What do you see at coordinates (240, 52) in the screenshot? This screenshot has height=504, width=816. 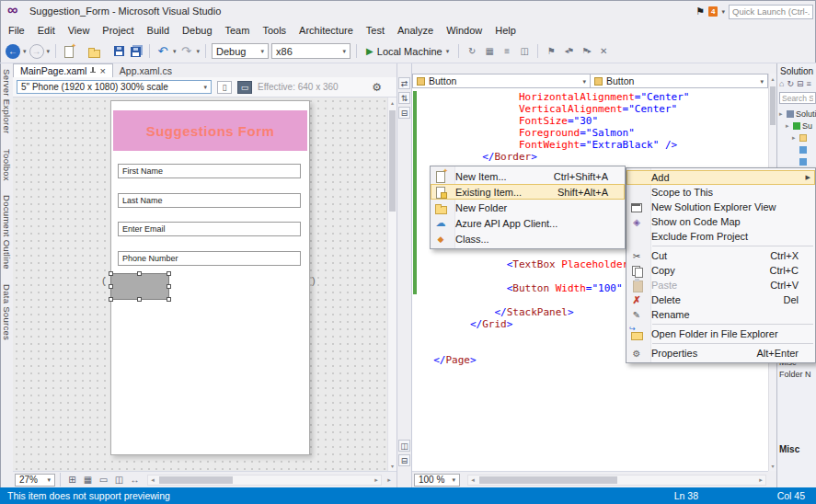 I see `solution-configuration-select: Debug` at bounding box center [240, 52].